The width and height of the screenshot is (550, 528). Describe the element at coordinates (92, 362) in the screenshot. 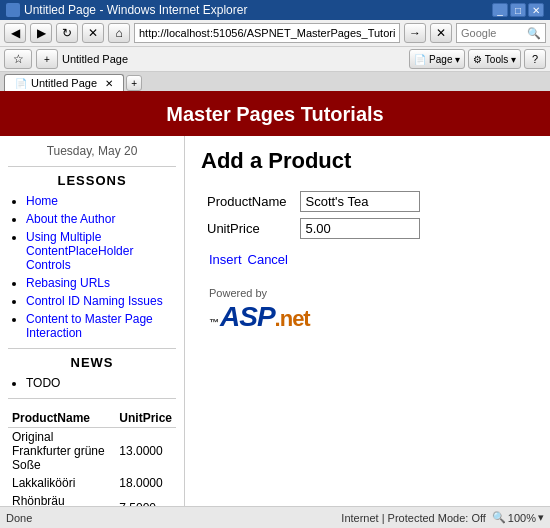

I see `news-title: NEWS` at that location.